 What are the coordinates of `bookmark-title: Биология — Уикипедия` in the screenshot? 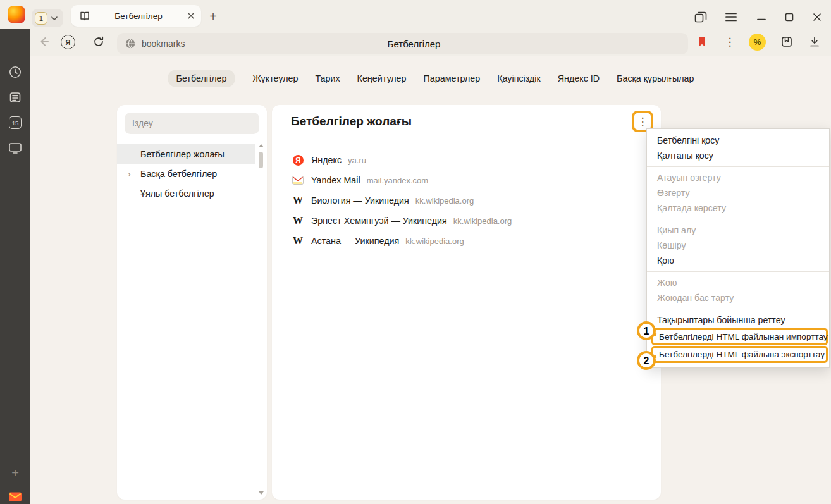 It's located at (360, 200).